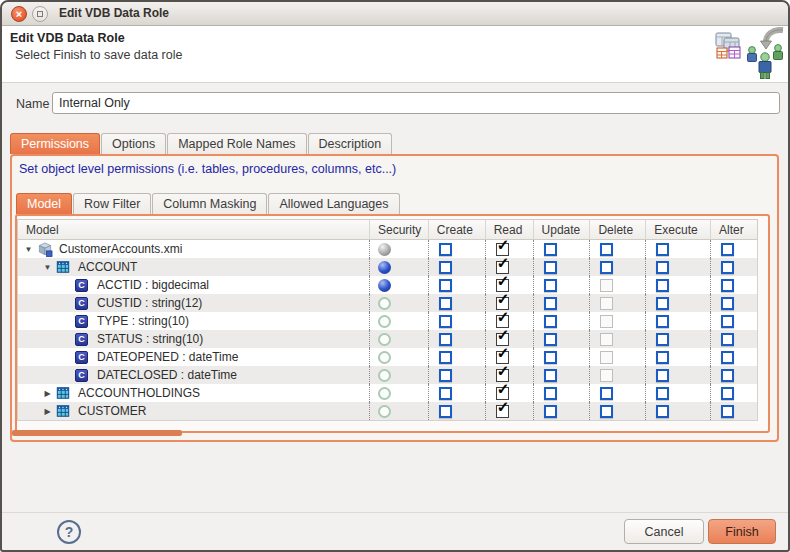 The image size is (790, 552). I want to click on column-header-create: Create, so click(456, 230).